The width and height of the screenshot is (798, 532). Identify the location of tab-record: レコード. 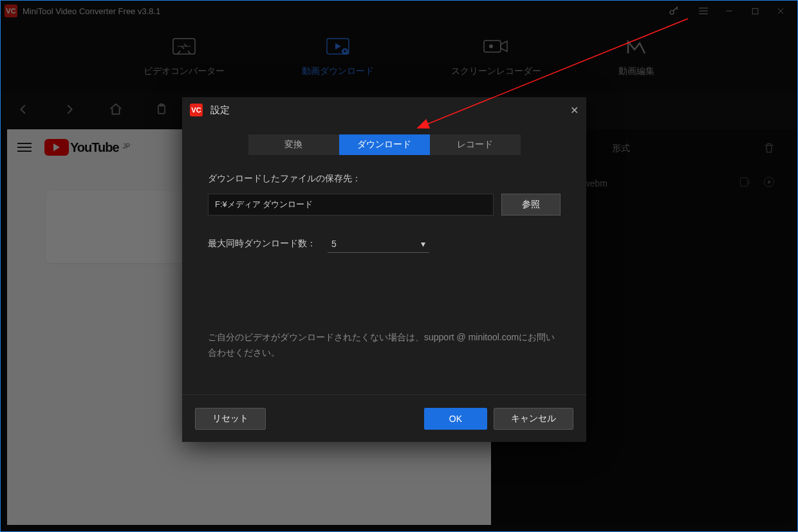
(475, 145).